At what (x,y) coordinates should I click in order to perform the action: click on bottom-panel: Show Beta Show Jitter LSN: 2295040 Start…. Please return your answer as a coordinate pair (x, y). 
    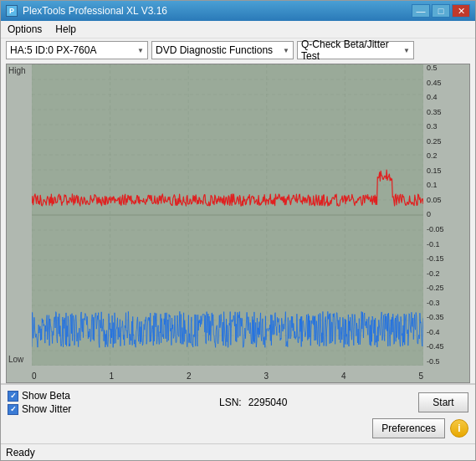
    Looking at the image, I should click on (238, 413).